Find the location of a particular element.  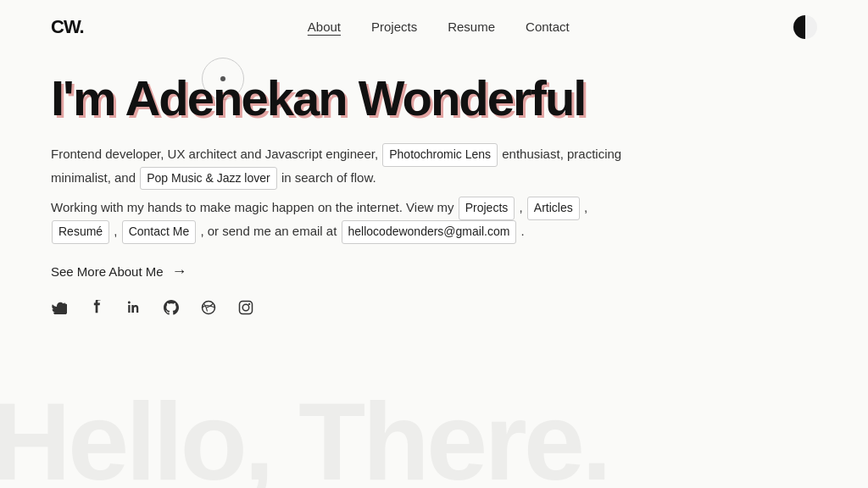

theme-toggle-button is located at coordinates (805, 27).